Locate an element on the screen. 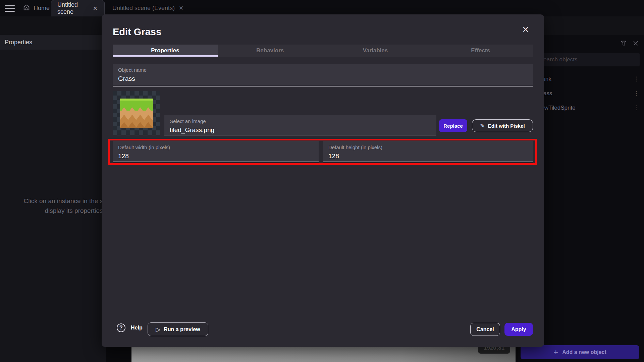 Image resolution: width=644 pixels, height=362 pixels. scene-canvas is located at coordinates (323, 355).